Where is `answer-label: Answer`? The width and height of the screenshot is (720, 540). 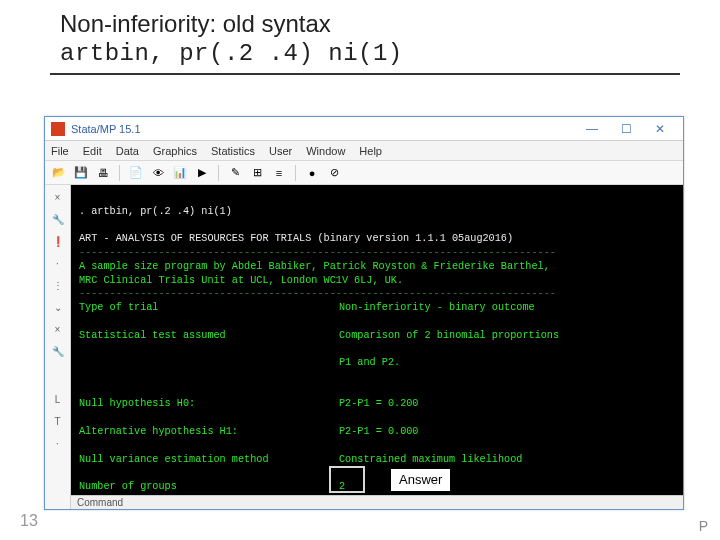
answer-label: Answer is located at coordinates (420, 480).